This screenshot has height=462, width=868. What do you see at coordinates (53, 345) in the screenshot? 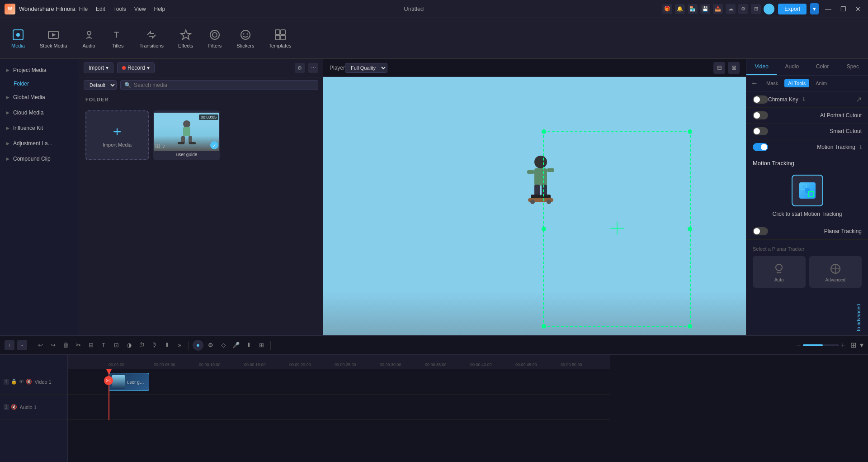
I see `tl-redo-icon: ↪` at bounding box center [53, 345].